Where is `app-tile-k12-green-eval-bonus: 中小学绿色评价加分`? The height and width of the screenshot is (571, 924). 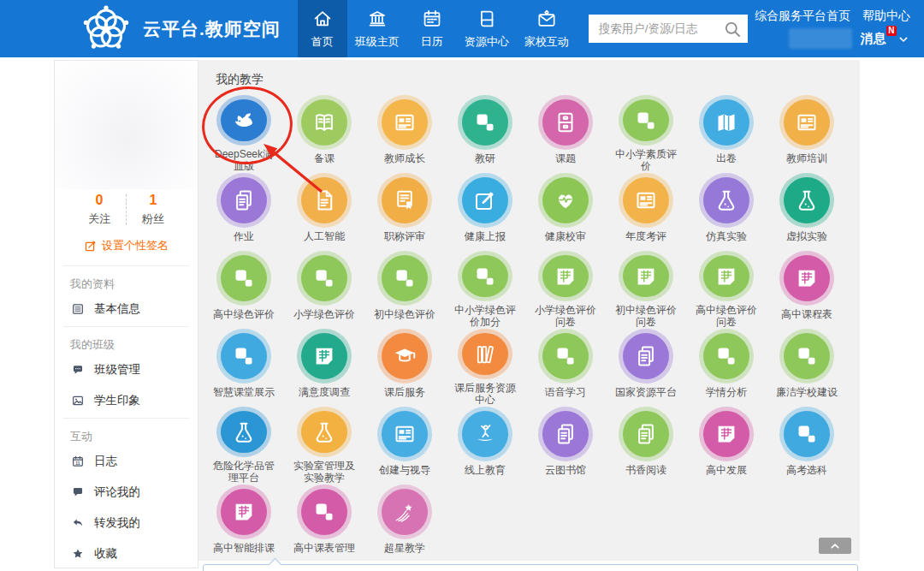 app-tile-k12-green-eval-bonus: 中小学绿色评价加分 is located at coordinates (485, 289).